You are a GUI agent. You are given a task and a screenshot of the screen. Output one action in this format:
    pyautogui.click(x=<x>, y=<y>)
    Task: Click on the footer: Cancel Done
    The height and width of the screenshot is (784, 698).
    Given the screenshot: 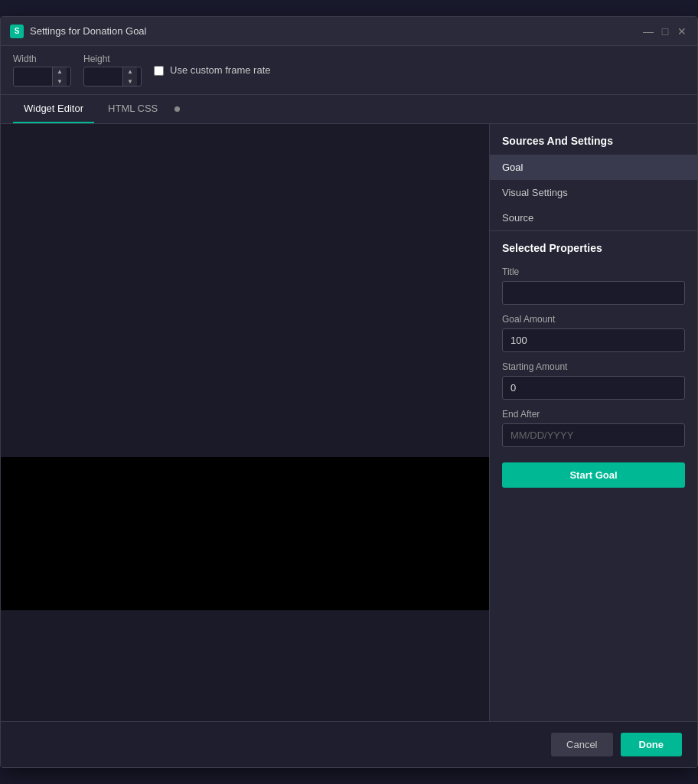 What is the action you would take?
    pyautogui.click(x=349, y=744)
    